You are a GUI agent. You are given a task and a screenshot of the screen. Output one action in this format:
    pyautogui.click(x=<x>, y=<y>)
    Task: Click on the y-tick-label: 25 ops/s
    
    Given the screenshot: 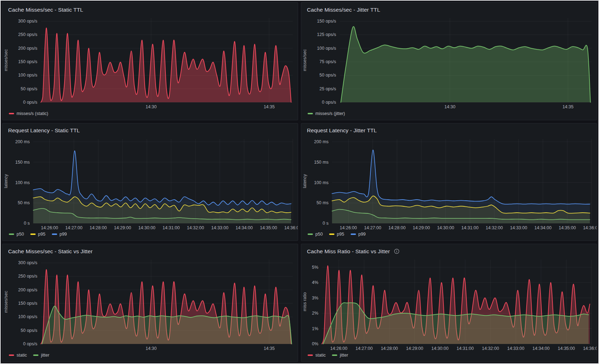 What is the action you would take?
    pyautogui.click(x=328, y=89)
    